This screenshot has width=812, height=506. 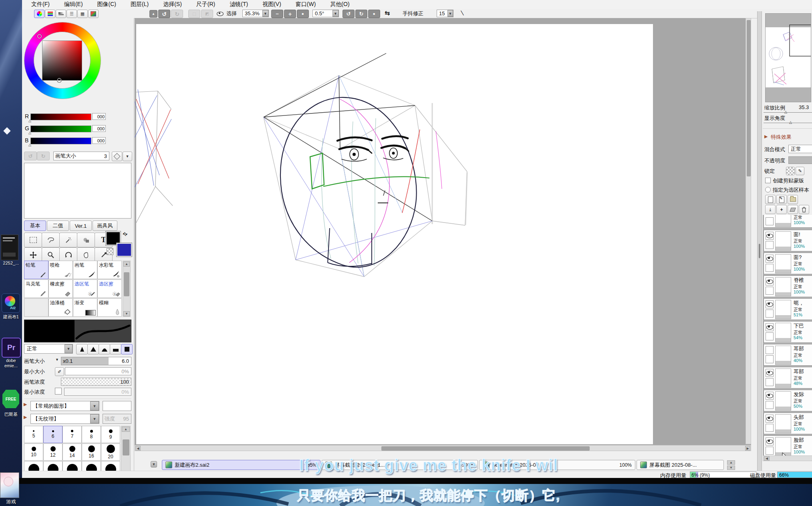 I want to click on splitter-handle, so click(x=760, y=251).